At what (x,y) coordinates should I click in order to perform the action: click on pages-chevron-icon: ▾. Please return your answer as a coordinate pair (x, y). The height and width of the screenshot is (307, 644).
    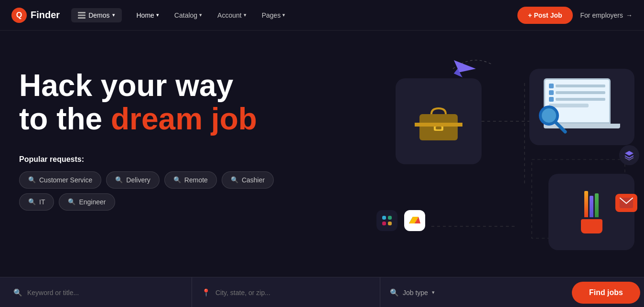
    Looking at the image, I should click on (284, 15).